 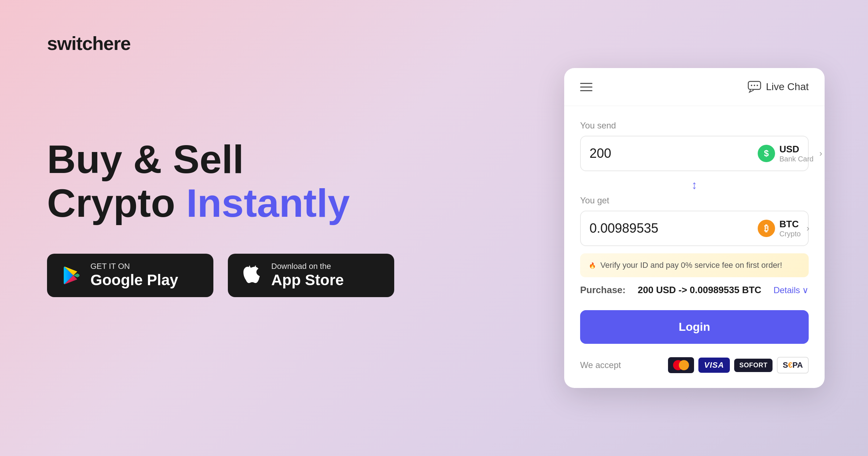 I want to click on payment-label: We accept, so click(x=600, y=365).